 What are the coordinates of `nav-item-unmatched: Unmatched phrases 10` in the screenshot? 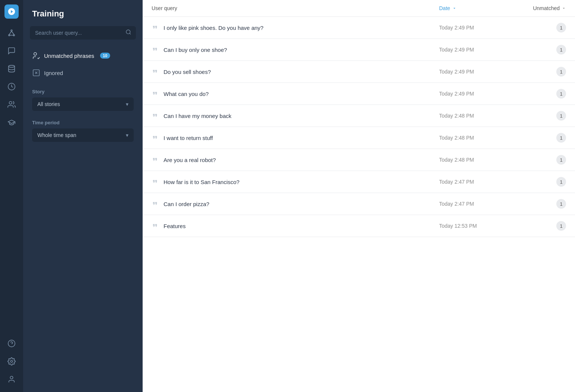 It's located at (83, 56).